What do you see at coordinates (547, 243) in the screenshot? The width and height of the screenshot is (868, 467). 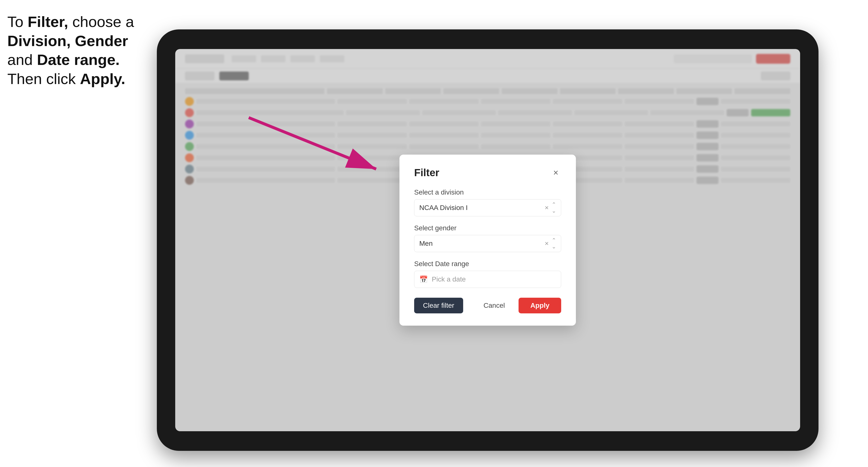 I see `gender-clear-icon: ×` at bounding box center [547, 243].